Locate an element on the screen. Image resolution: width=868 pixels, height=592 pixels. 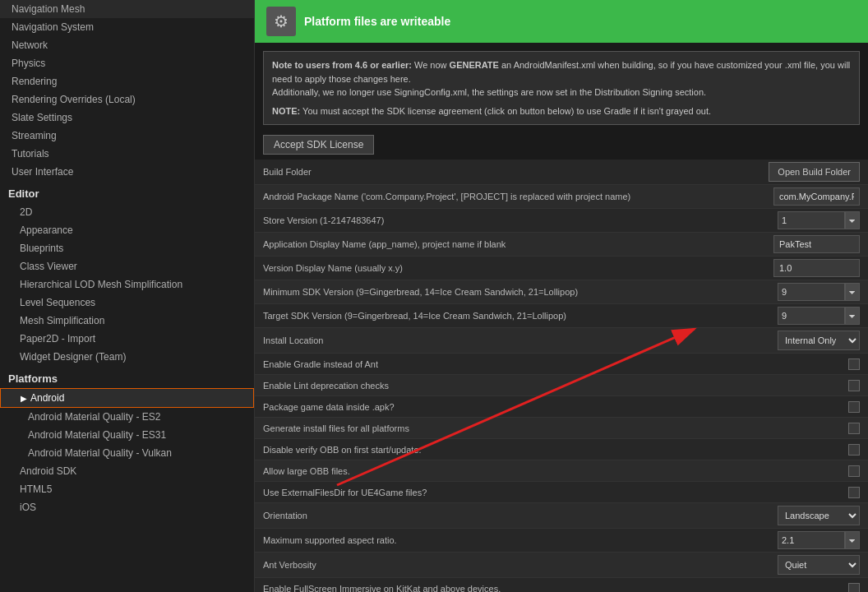
row-label-disable-verify-obb: Disable verify OBB on first start/update… is located at coordinates (516, 450).